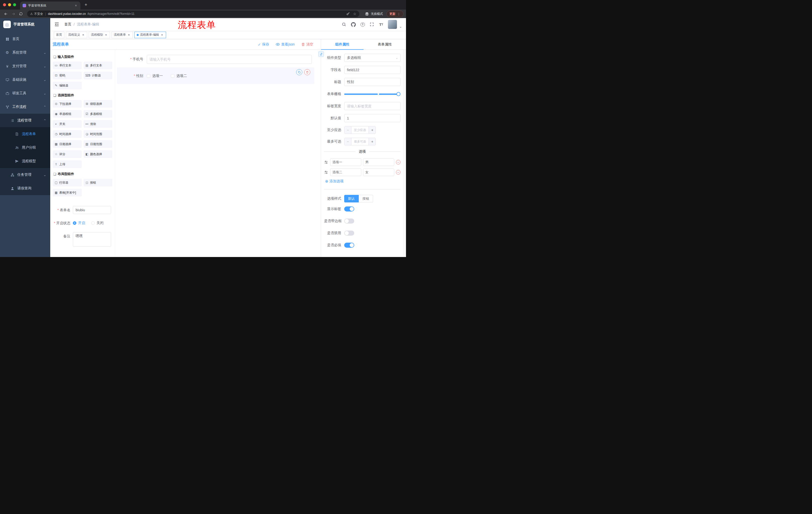 The image size is (812, 514). I want to click on phone-input, so click(229, 59).